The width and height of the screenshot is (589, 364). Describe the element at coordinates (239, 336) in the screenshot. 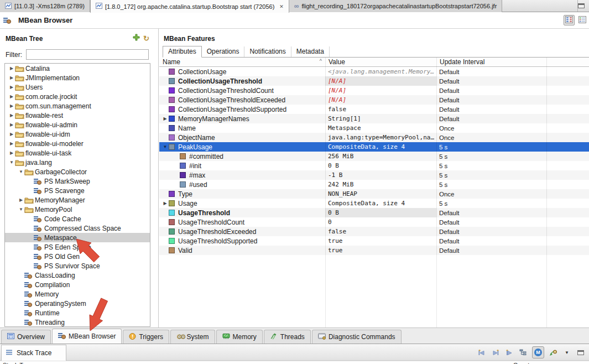

I see `tab-memory: Memory` at that location.